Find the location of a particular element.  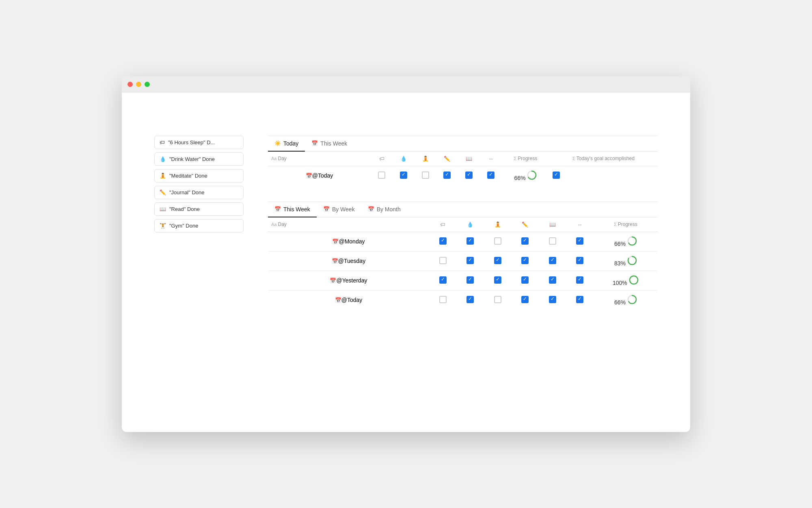

day-cell: 📅@Monday is located at coordinates (348, 241).